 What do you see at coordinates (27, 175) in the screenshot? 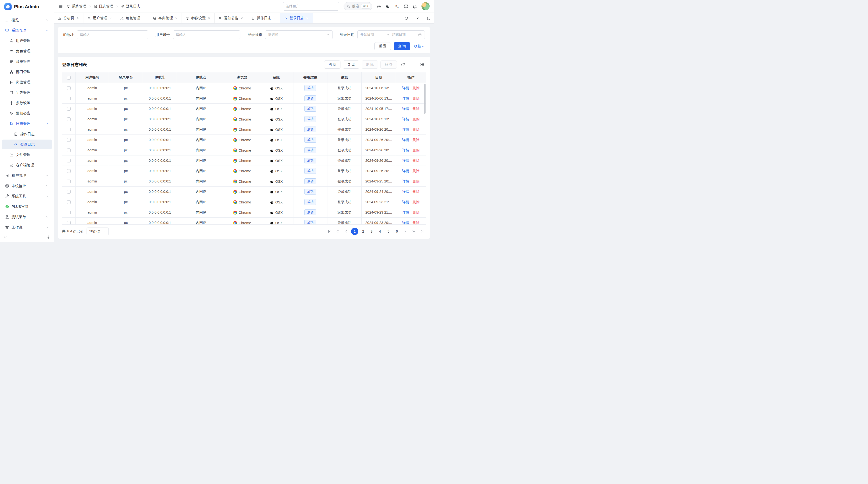
I see `sidebar-item-15: 租户管理` at bounding box center [27, 175].